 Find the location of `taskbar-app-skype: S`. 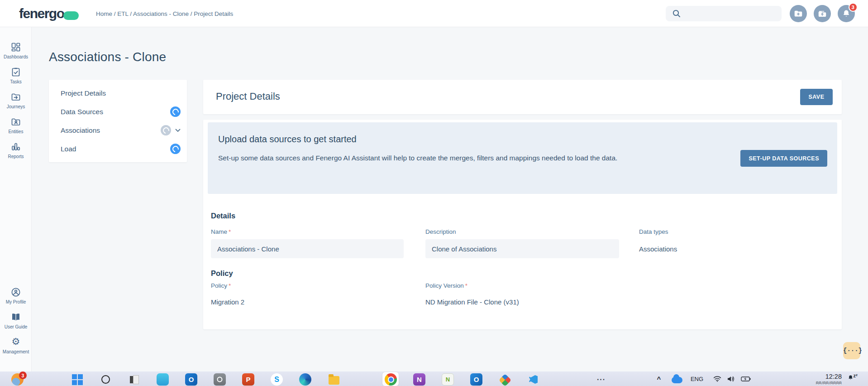

taskbar-app-skype: S is located at coordinates (277, 380).